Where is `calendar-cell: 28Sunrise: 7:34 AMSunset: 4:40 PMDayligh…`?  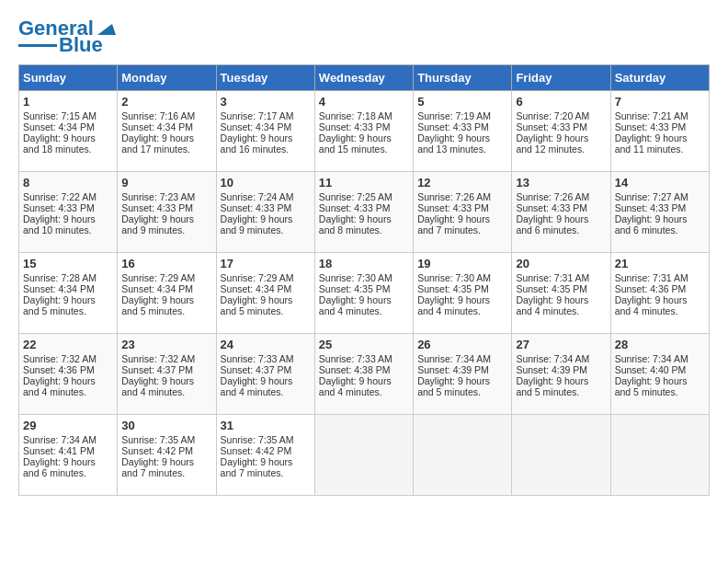
calendar-cell: 28Sunrise: 7:34 AMSunset: 4:40 PMDayligh… is located at coordinates (660, 374).